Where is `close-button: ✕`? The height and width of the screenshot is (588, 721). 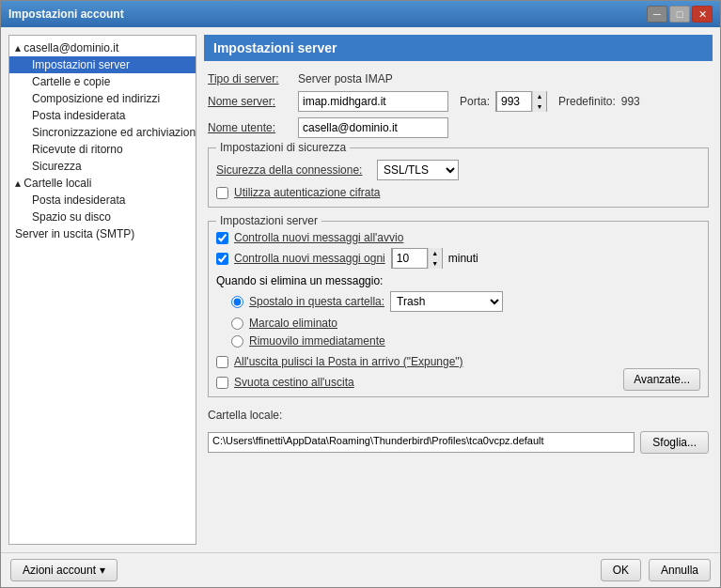
close-button: ✕ is located at coordinates (702, 14).